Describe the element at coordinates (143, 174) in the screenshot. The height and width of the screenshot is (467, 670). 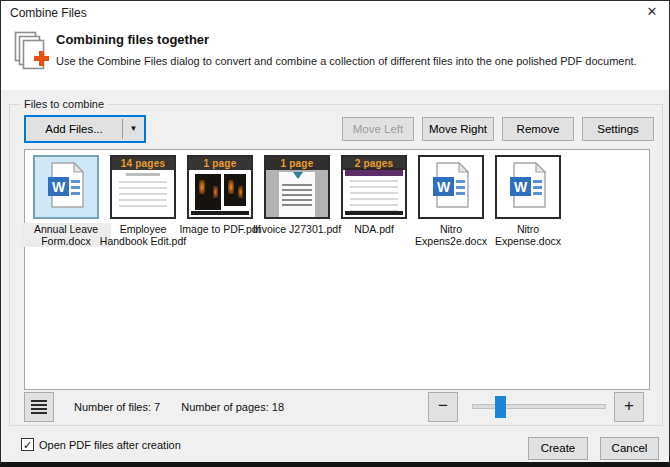
I see `thumbnail-text-line` at that location.